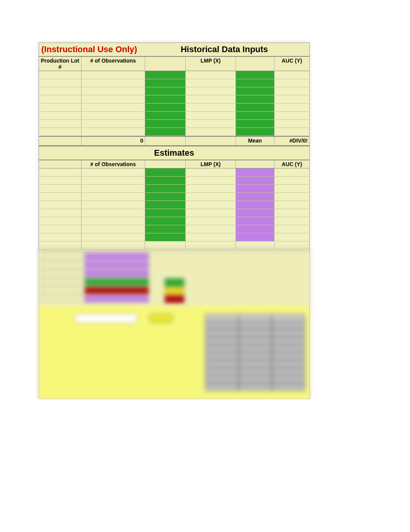 The width and height of the screenshot is (410, 532). What do you see at coordinates (255, 64) in the screenshot?
I see `header-blank2` at bounding box center [255, 64].